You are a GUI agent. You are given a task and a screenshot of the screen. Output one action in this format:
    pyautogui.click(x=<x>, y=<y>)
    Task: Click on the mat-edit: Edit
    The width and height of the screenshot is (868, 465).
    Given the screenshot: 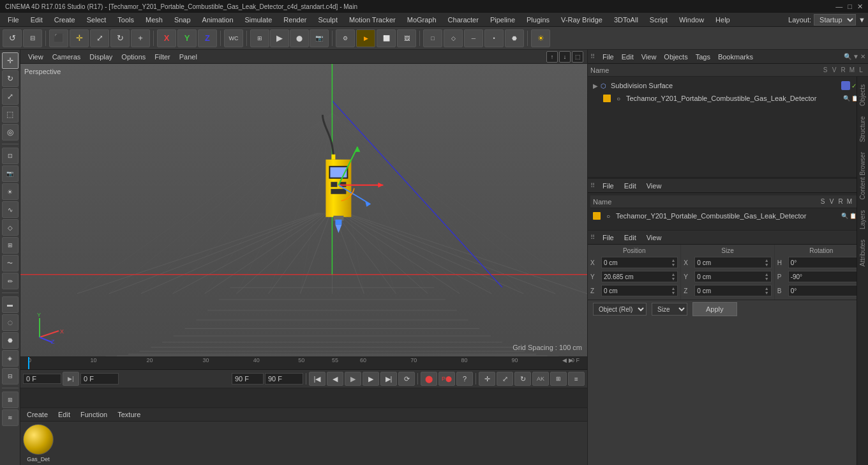 What is the action you would take?
    pyautogui.click(x=64, y=415)
    